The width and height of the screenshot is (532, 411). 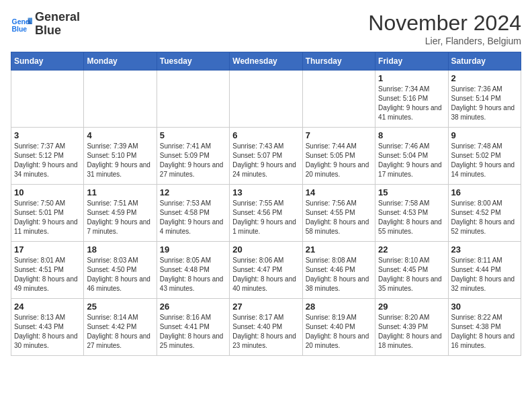 What do you see at coordinates (193, 306) in the screenshot?
I see `day-number: 26` at bounding box center [193, 306].